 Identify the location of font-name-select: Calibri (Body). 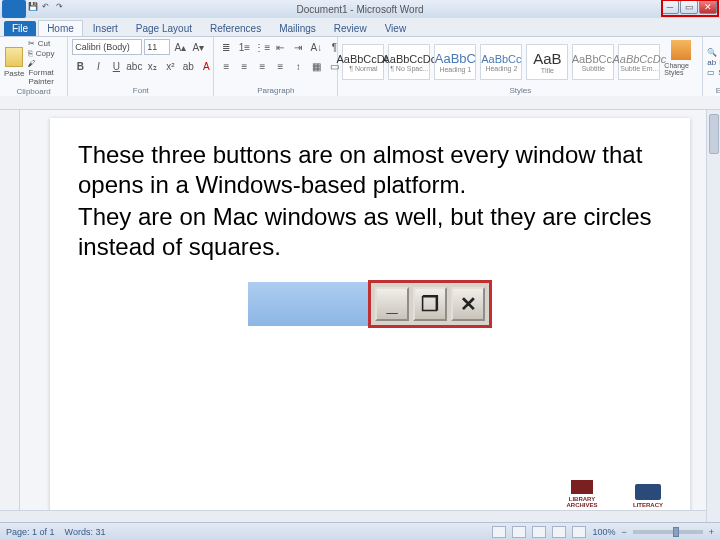
(107, 47).